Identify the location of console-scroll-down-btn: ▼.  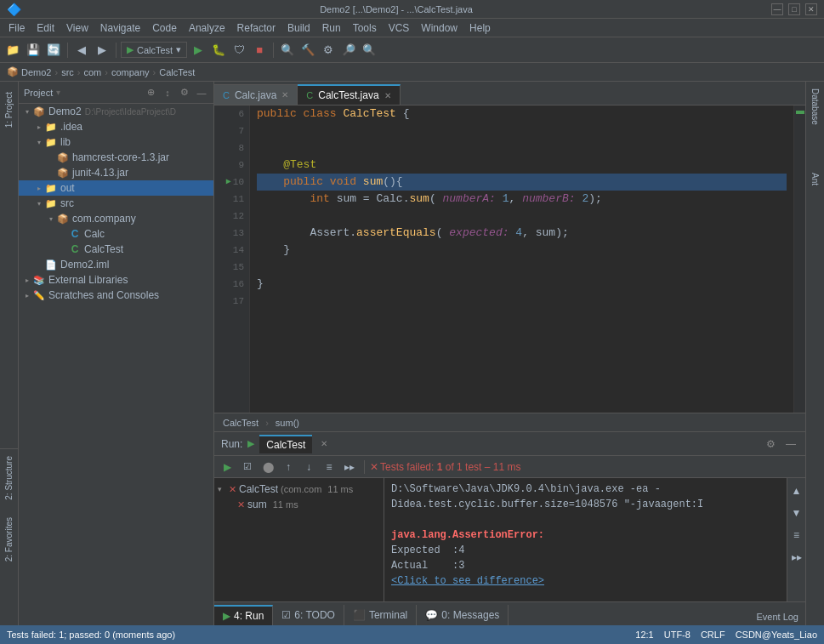
(797, 513).